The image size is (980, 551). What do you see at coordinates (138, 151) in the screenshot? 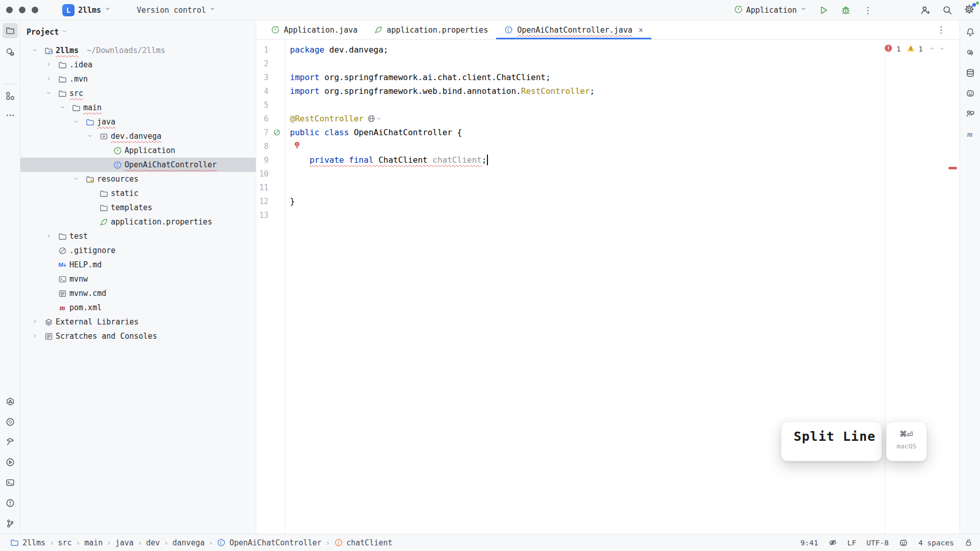
I see `tree-item-application: Application` at bounding box center [138, 151].